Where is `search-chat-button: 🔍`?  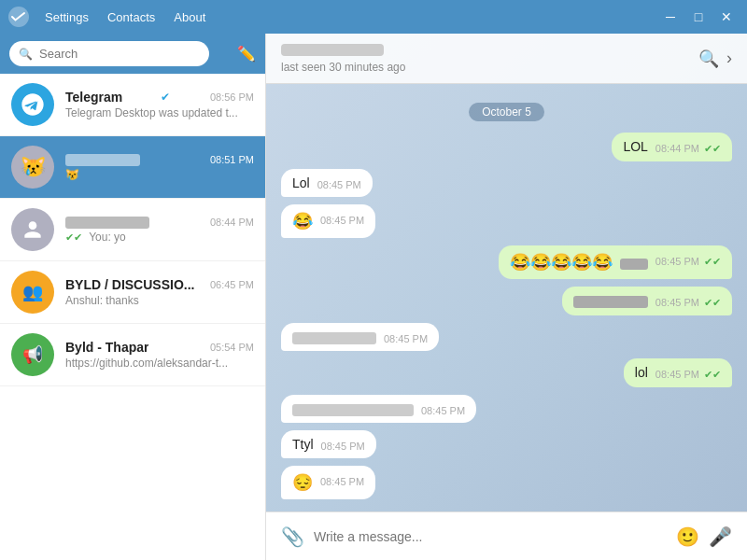
search-chat-button: 🔍 is located at coordinates (709, 59).